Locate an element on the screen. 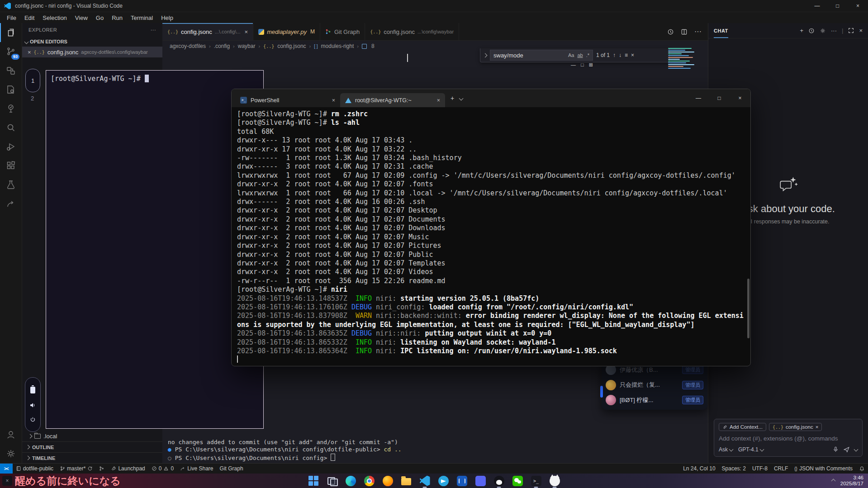 The image size is (868, 488). minimap is located at coordinates (683, 59).